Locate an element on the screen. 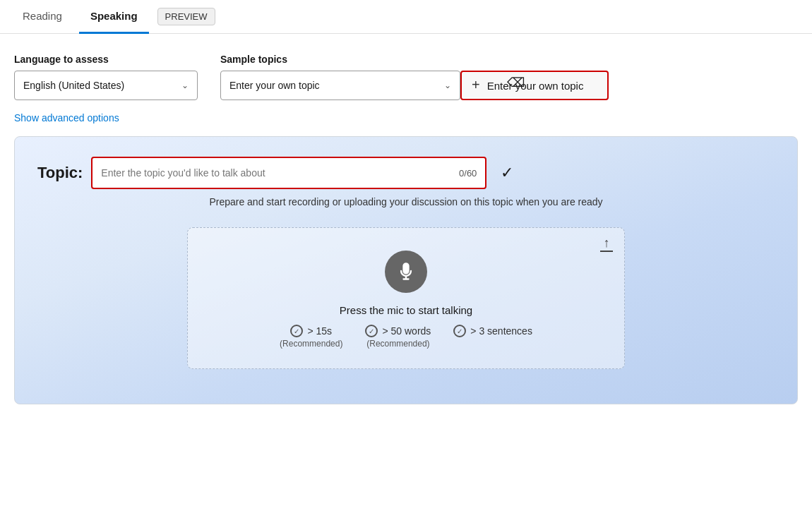 The width and height of the screenshot is (812, 506). sample-topics-group: Sample topics Enter your own topic ⌄ + E… is located at coordinates (414, 77).